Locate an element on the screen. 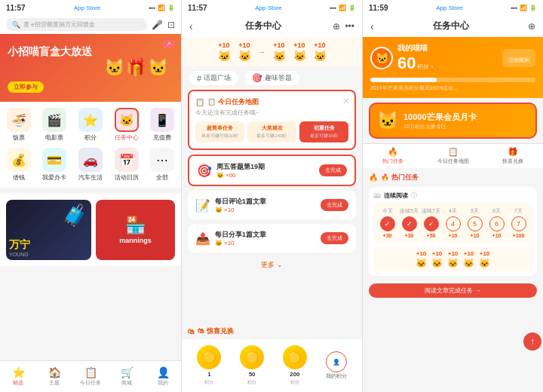  hot-label: 热门任务 is located at coordinates (393, 161).